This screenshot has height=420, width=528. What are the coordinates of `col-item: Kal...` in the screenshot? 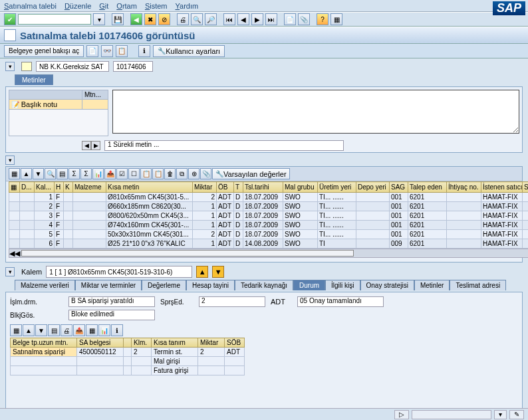 It's located at (45, 187).